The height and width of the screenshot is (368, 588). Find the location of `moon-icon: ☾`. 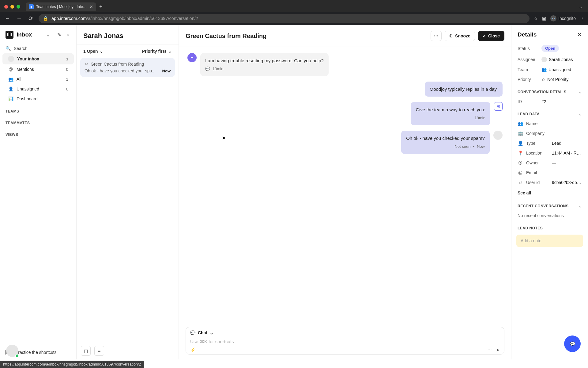

moon-icon: ☾ is located at coordinates (451, 36).